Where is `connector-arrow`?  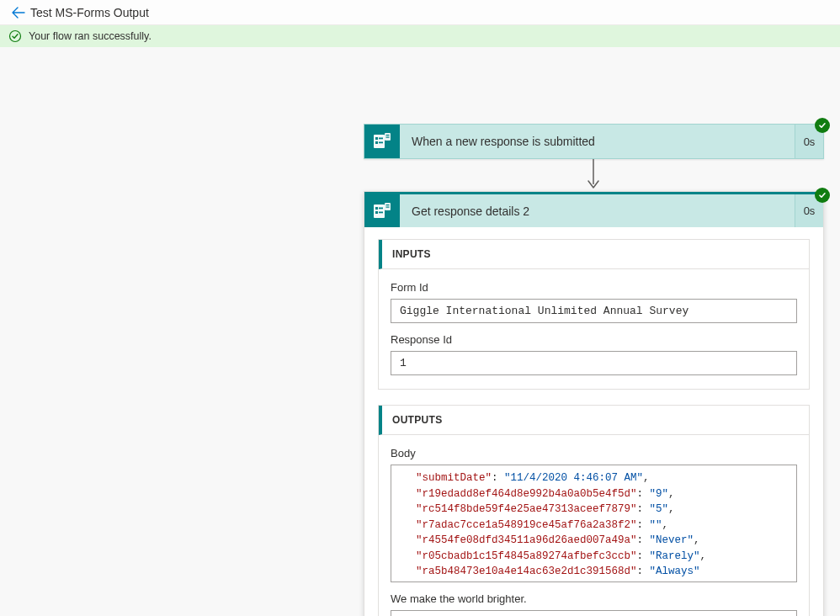
connector-arrow is located at coordinates (593, 175).